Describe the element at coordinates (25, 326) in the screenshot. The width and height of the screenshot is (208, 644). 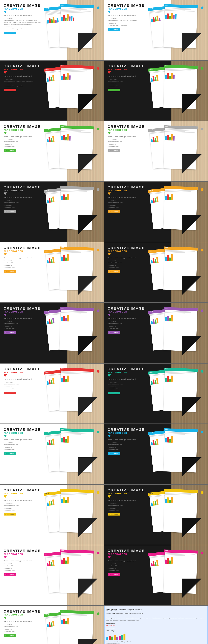
I see `card-6l-meta2: Excepteur:` at that location.